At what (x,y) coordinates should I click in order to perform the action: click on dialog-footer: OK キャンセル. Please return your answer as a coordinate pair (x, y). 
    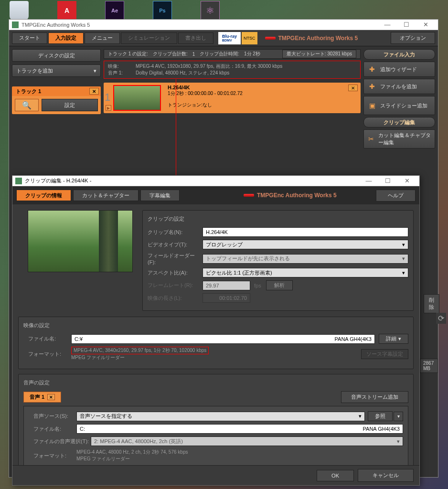
    Looking at the image, I should click on (216, 475).